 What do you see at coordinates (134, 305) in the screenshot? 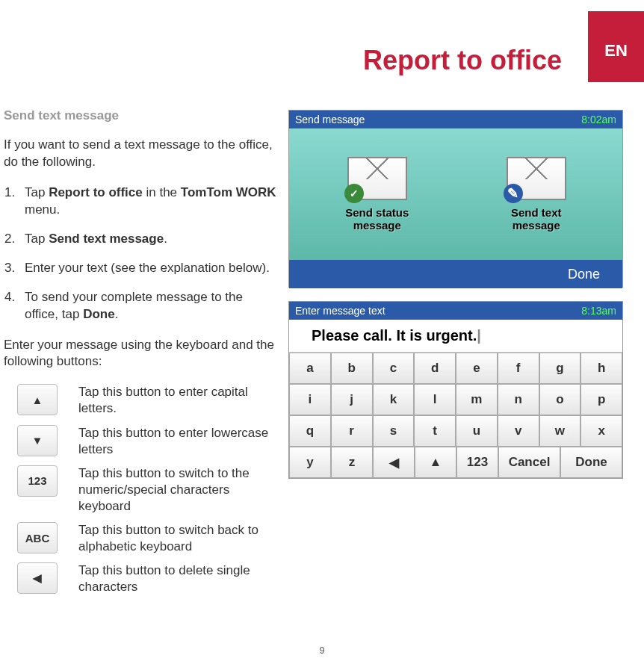
I see `step-text: To send your complete message to the off…` at bounding box center [134, 305].